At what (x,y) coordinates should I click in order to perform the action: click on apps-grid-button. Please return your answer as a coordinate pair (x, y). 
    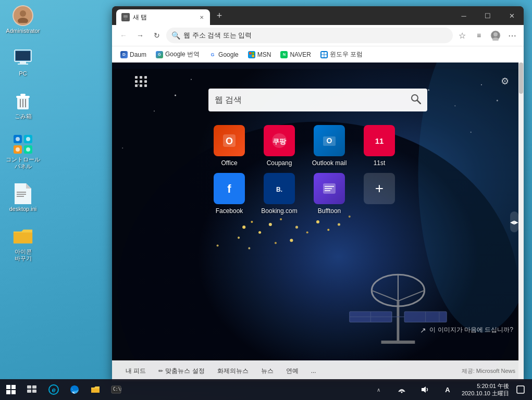
    Looking at the image, I should click on (141, 81).